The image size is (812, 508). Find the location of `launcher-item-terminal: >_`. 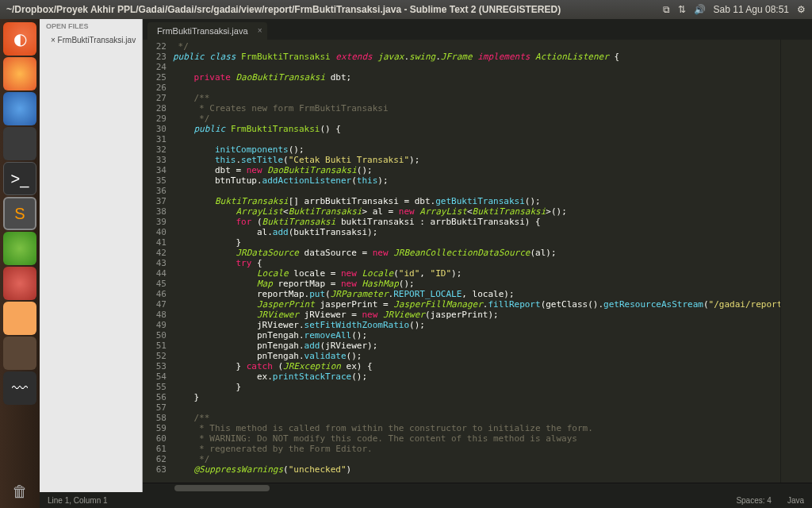

launcher-item-terminal: >_ is located at coordinates (20, 179).